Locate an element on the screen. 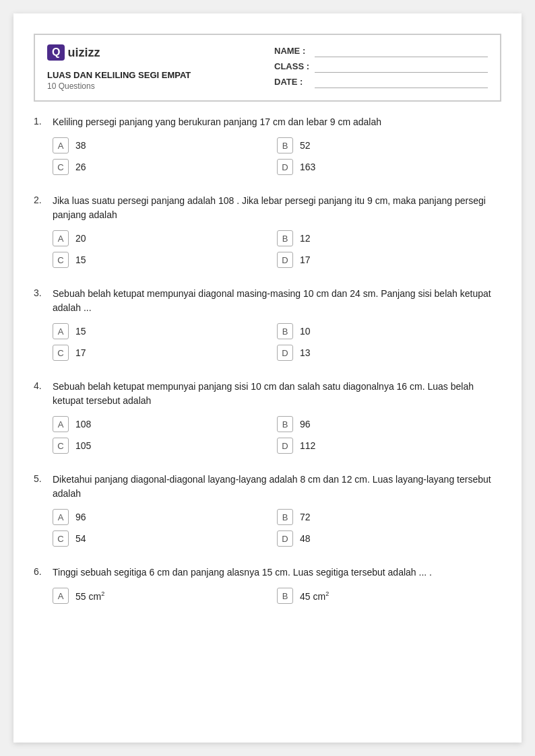  option-4c: C 105 is located at coordinates (164, 446).